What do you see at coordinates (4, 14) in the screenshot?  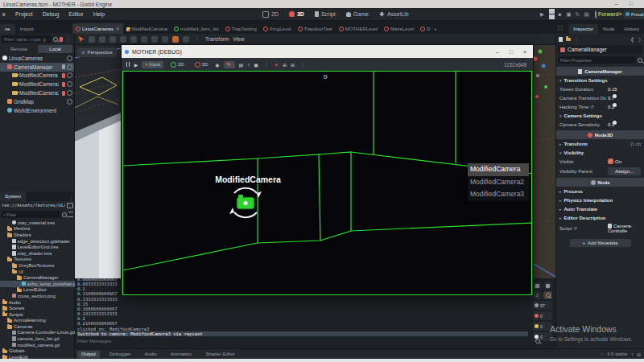 I see `menu-item: e` at bounding box center [4, 14].